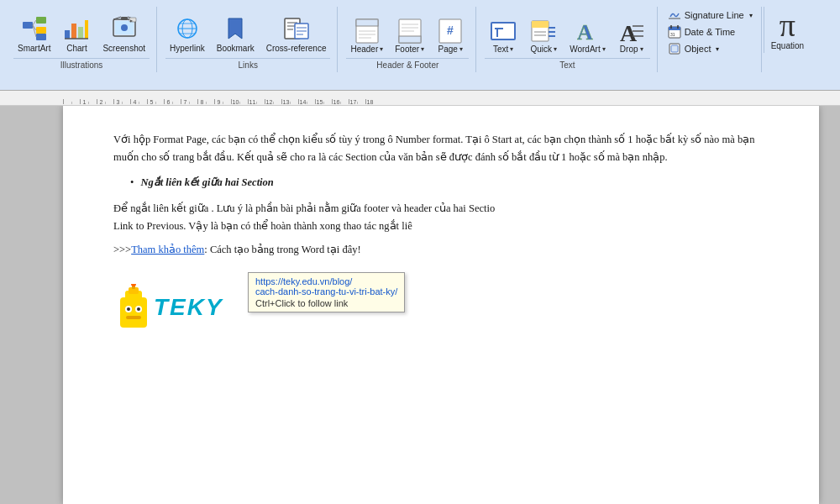 Image resolution: width=840 pixels, height=504 pixels. Describe the element at coordinates (830, 305) in the screenshot. I see `right-margin` at that location.